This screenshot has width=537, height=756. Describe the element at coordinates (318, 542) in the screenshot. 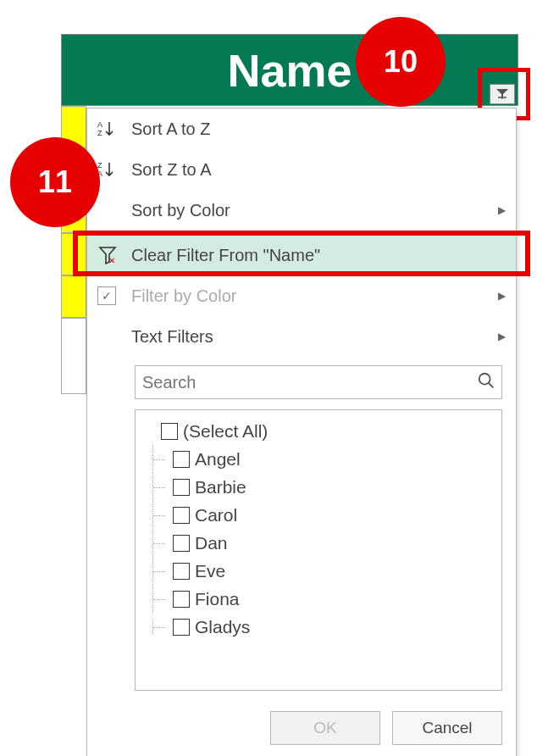

I see `tree-item: Dan` at that location.